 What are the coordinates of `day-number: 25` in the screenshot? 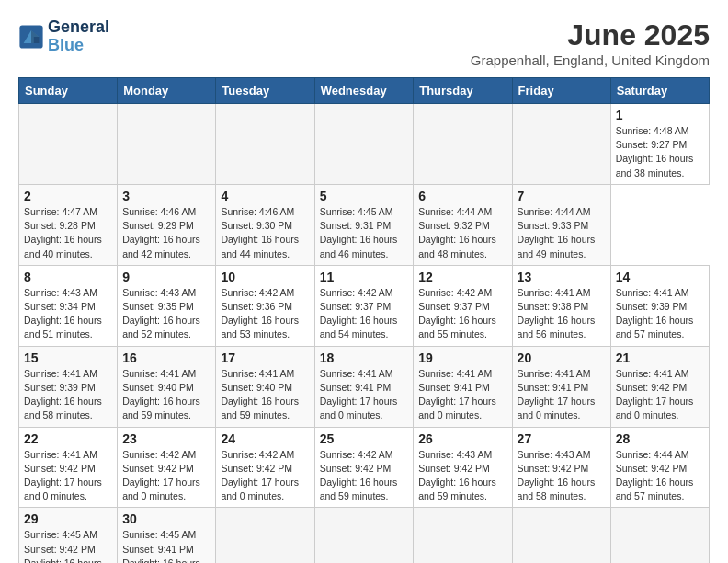 It's located at (364, 439).